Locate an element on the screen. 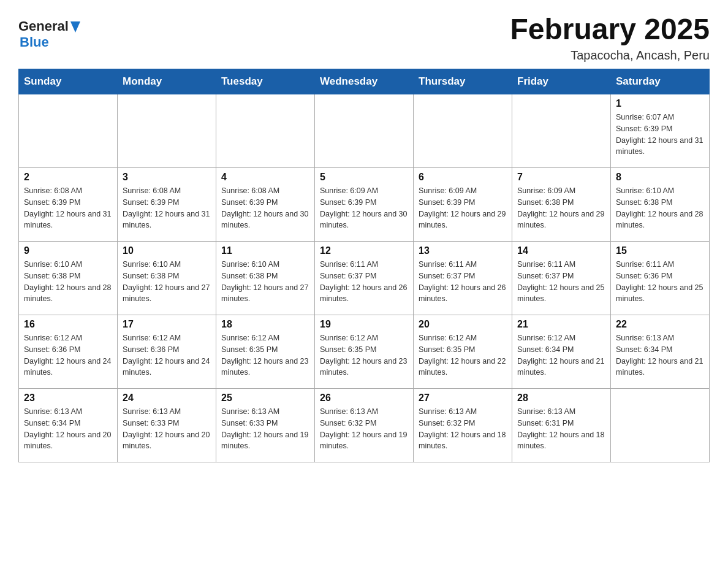 The height and width of the screenshot is (563, 728). calendar-cell: 19Sunrise: 6:12 AM Sunset: 6:35 PM Dayli… is located at coordinates (364, 352).